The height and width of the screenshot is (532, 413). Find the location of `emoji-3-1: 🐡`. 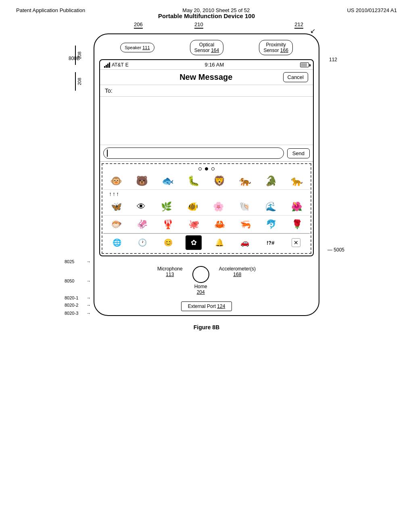

emoji-3-1: 🐡 is located at coordinates (116, 224).